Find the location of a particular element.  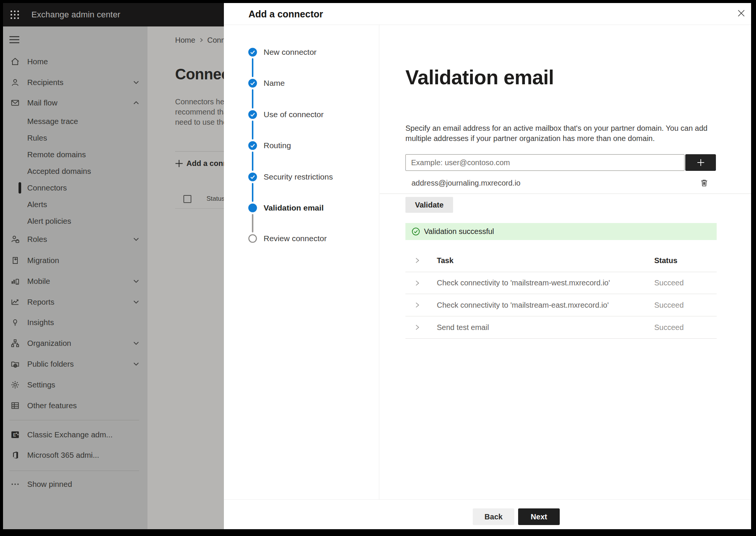

sidebar-item-mail-flow: Mail flow is located at coordinates (75, 103).